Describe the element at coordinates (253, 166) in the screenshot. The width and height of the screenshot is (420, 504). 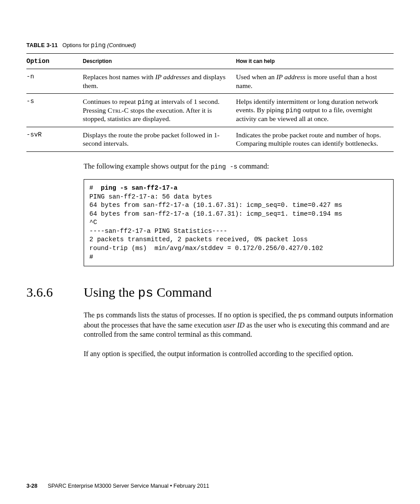
I see `intro-post: command:` at that location.